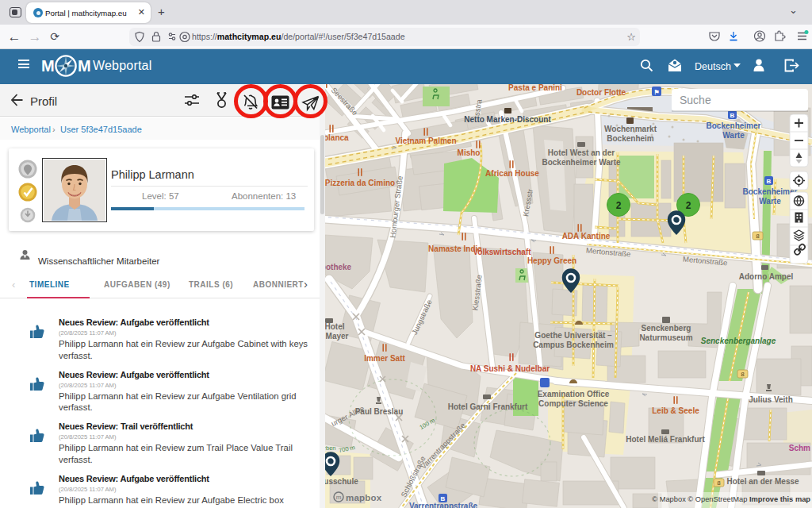  Describe the element at coordinates (695, 100) in the screenshot. I see `svg-text: Suche` at that location.